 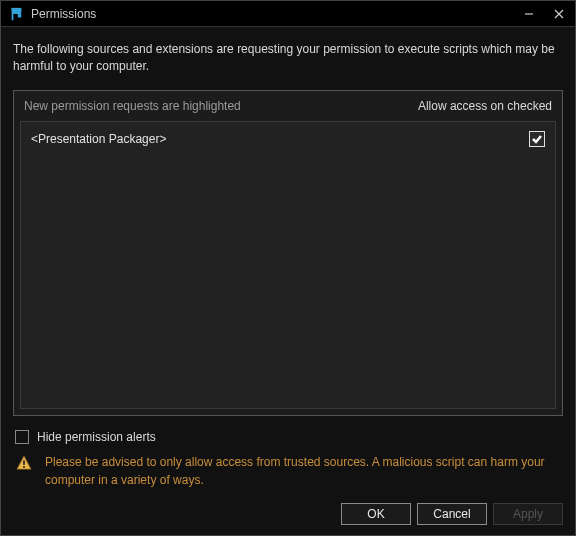 What do you see at coordinates (274, 14) in the screenshot?
I see `window-title: Permissions` at bounding box center [274, 14].